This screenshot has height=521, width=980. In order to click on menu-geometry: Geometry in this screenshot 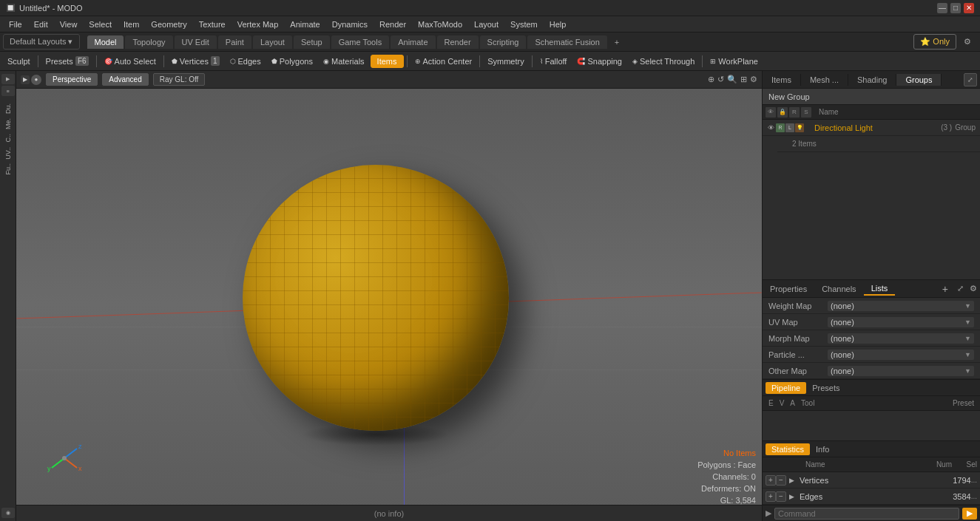, I will do `click(169, 24)`.